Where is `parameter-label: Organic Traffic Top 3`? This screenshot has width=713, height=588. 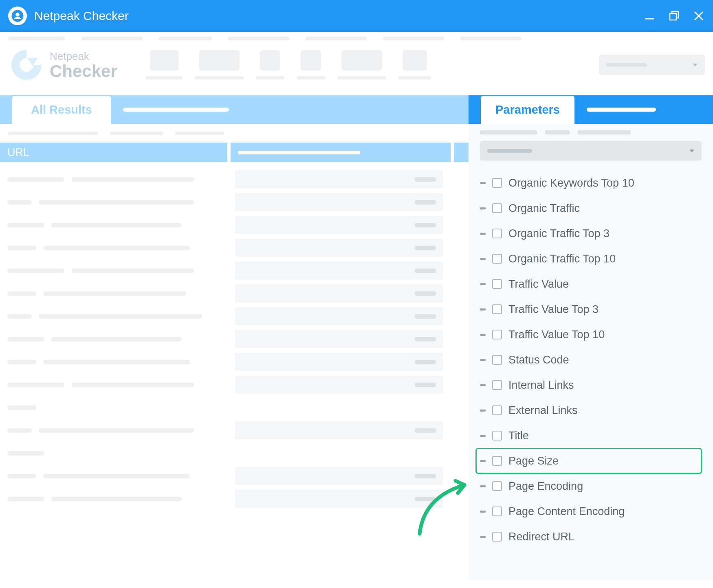 parameter-label: Organic Traffic Top 3 is located at coordinates (559, 234).